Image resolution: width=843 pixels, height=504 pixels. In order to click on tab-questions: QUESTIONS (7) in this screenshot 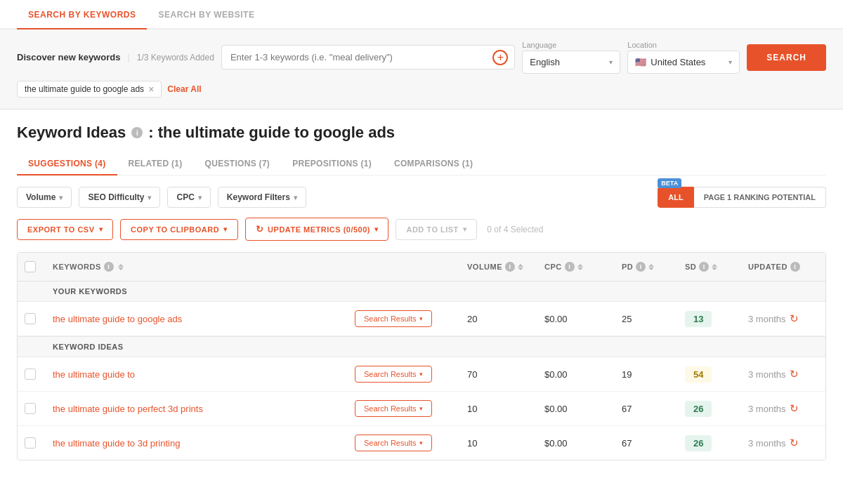, I will do `click(237, 164)`.